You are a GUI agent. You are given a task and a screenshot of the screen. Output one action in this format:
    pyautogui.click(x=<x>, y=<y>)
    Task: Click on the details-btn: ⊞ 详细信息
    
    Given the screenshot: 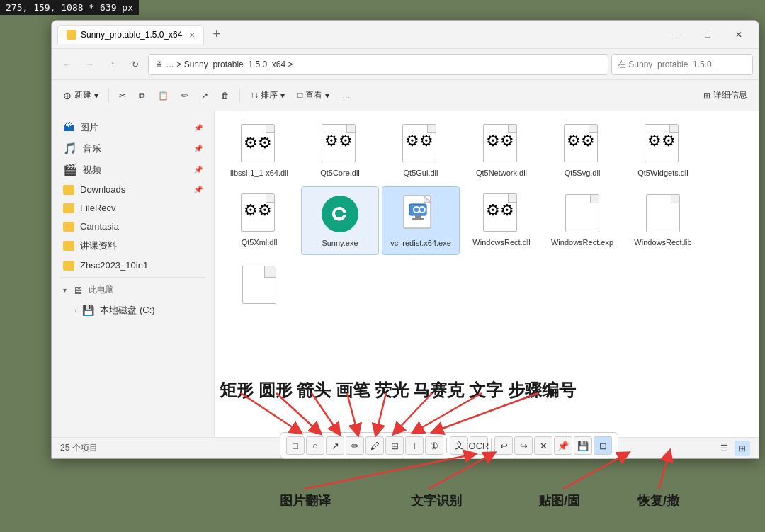 What is the action you would take?
    pyautogui.click(x=725, y=95)
    